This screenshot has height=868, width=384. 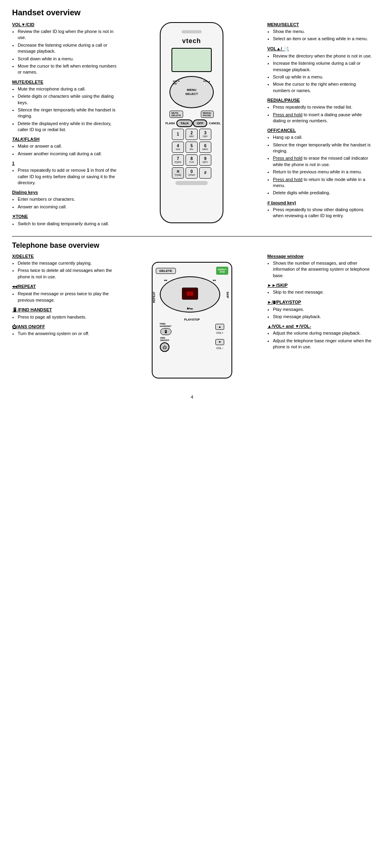 I want to click on vol-cid-list: Review the caller ID log when the phone …, so click(x=64, y=52).